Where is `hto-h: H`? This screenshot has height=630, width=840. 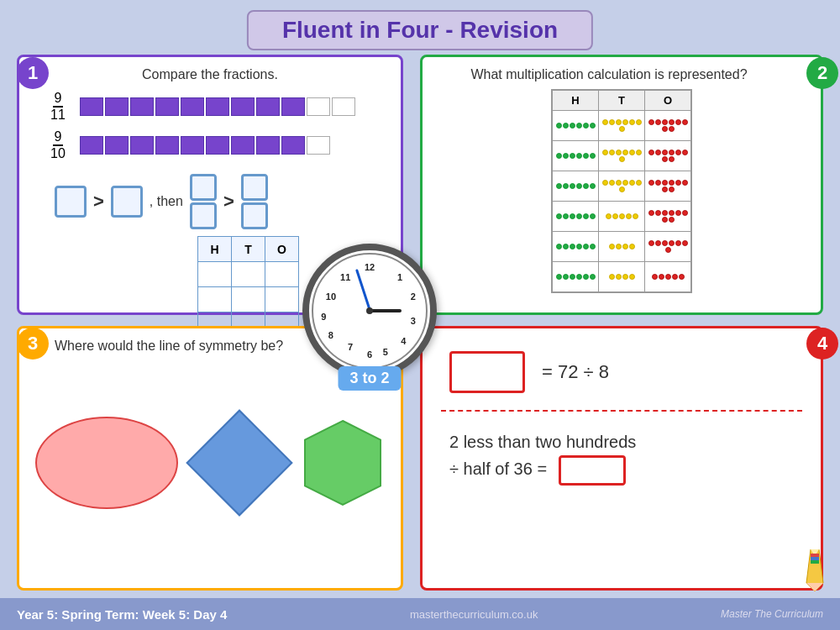
hto-h: H is located at coordinates (215, 249).